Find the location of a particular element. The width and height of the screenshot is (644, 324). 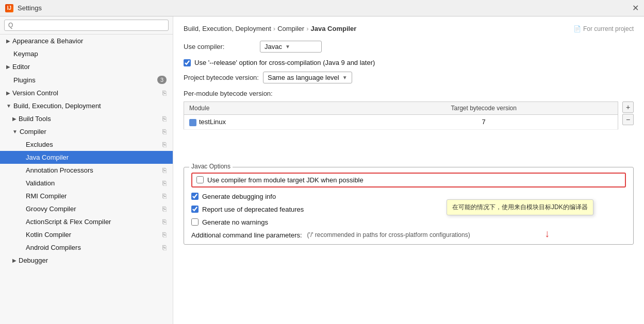

sidebar-item-excludes: Excludes⎘ is located at coordinates (87, 144).